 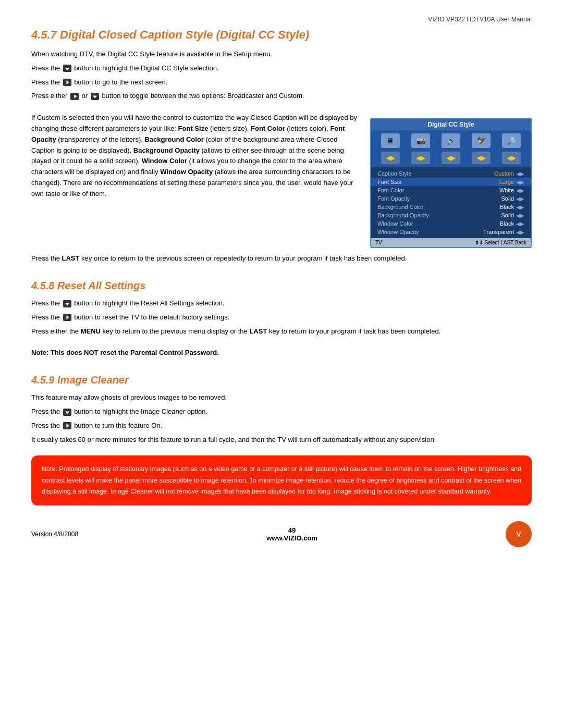 I want to click on menu-font-size: Font Size Large ◀▶, so click(x=451, y=182).